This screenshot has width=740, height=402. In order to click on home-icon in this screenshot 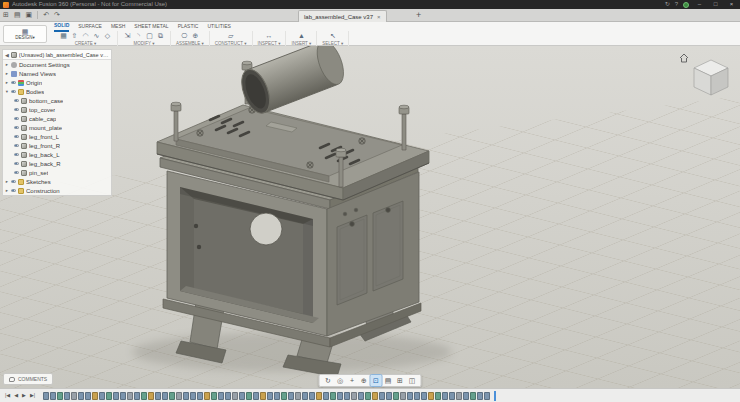, I will do `click(684, 58)`.